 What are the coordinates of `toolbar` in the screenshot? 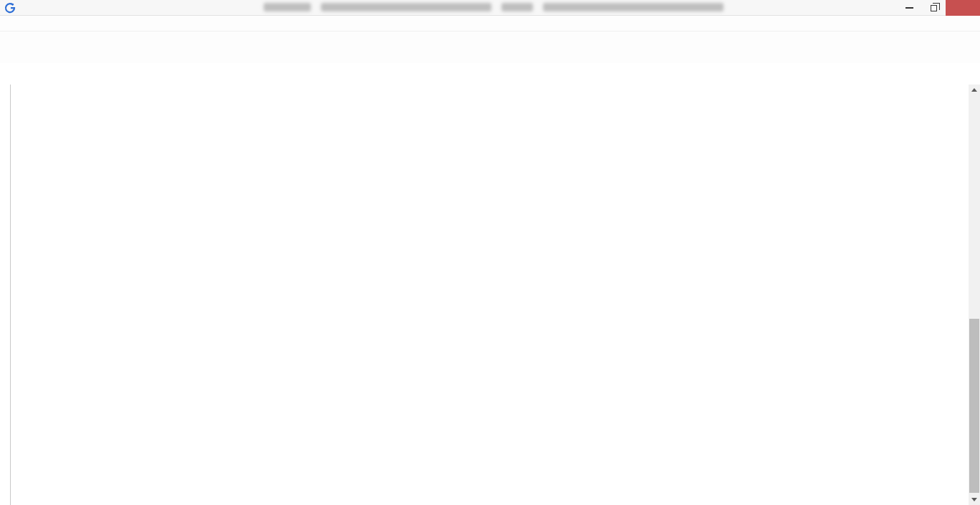 It's located at (490, 47).